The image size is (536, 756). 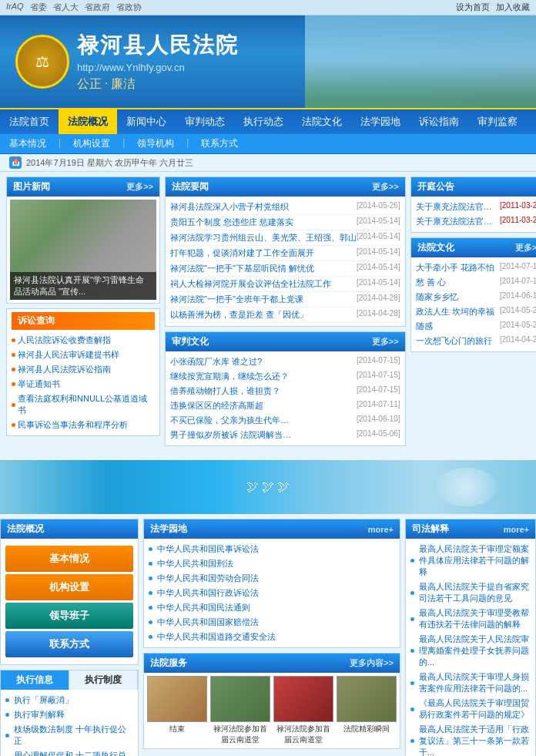 I want to click on court-culture-header: 法院文化 更多>>, so click(x=474, y=248).